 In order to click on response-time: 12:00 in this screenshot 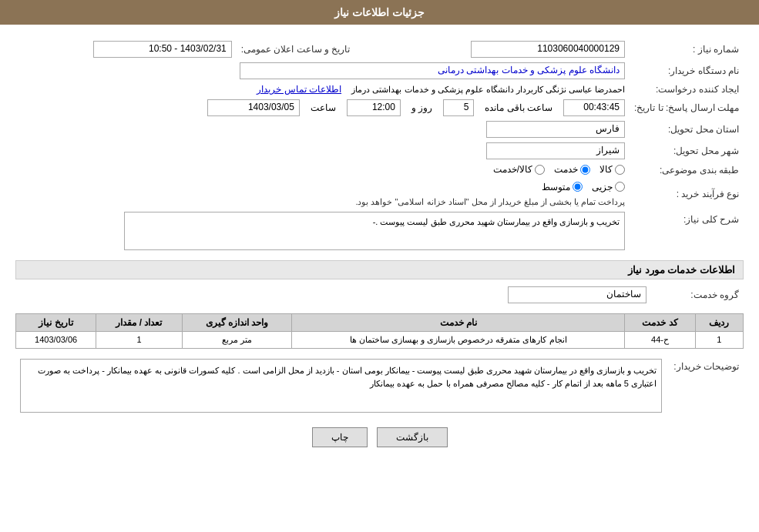, I will do `click(374, 108)`.